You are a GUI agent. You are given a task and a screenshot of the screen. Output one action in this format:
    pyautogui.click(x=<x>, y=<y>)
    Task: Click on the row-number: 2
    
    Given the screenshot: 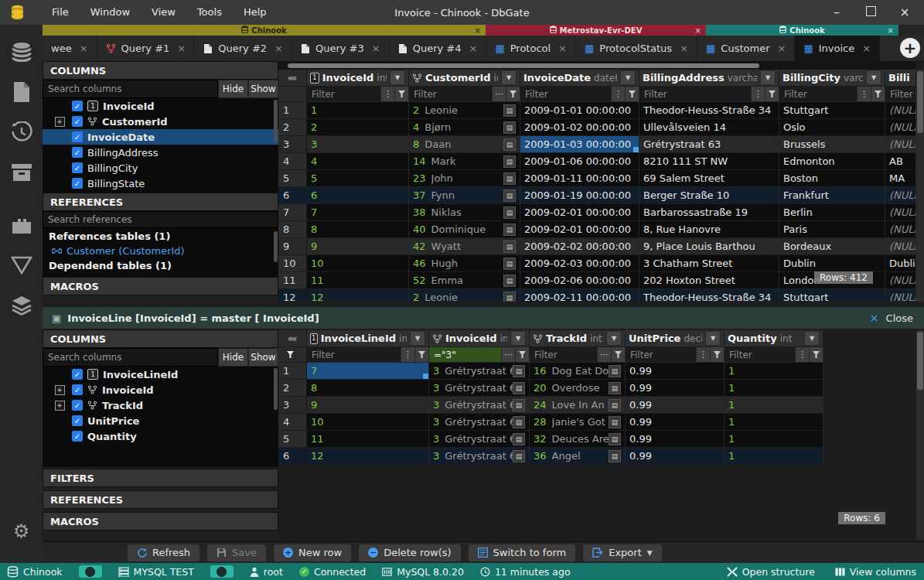 What is the action you would take?
    pyautogui.click(x=292, y=388)
    